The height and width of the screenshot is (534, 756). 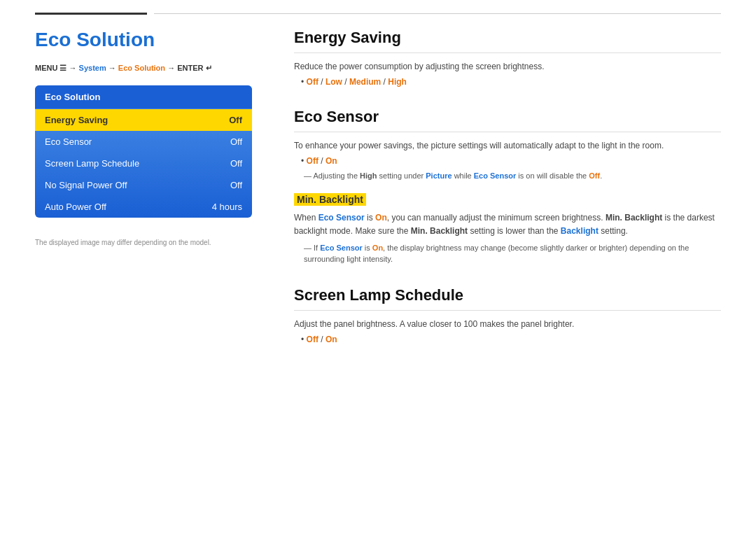 What do you see at coordinates (76, 207) in the screenshot?
I see `menu-item-label: Auto Power Off` at bounding box center [76, 207].